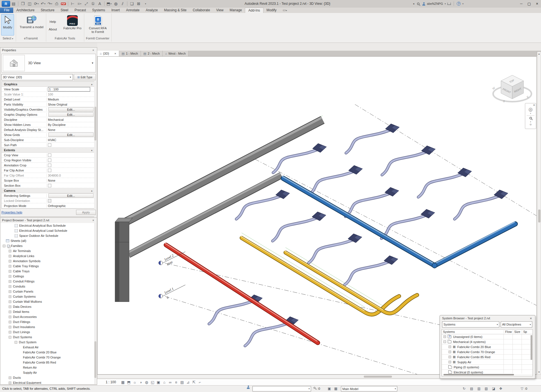  Describe the element at coordinates (531, 105) in the screenshot. I see `navbar-close-icon: ⊗` at that location.